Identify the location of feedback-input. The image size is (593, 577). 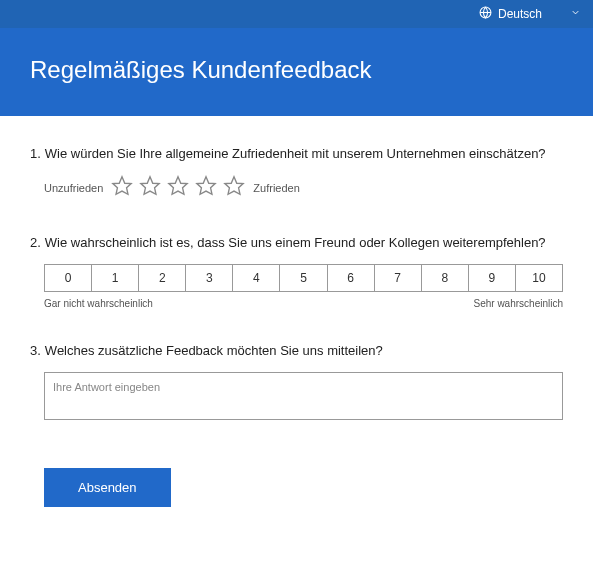
(304, 396).